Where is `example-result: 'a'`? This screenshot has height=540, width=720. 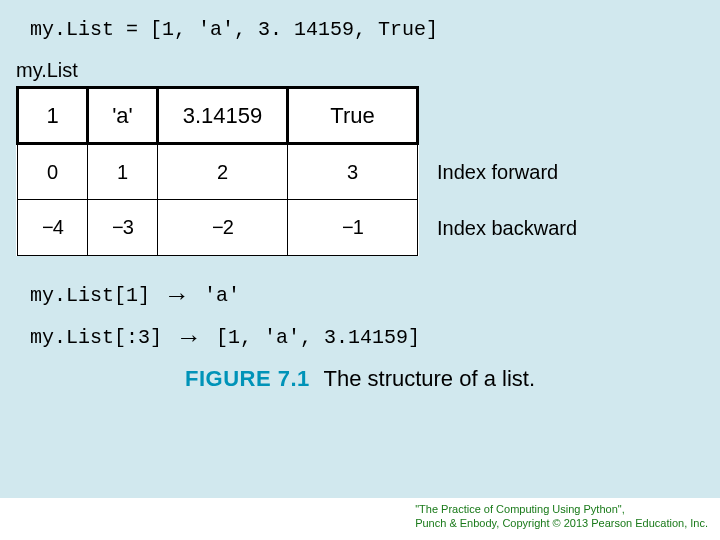 example-result: 'a' is located at coordinates (222, 296).